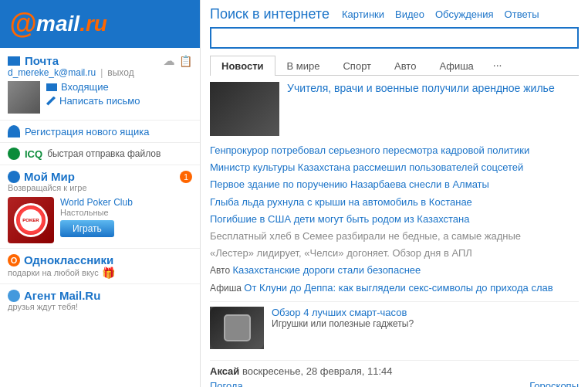  Describe the element at coordinates (186, 177) in the screenshot. I see `notification-badge: 1` at that location.